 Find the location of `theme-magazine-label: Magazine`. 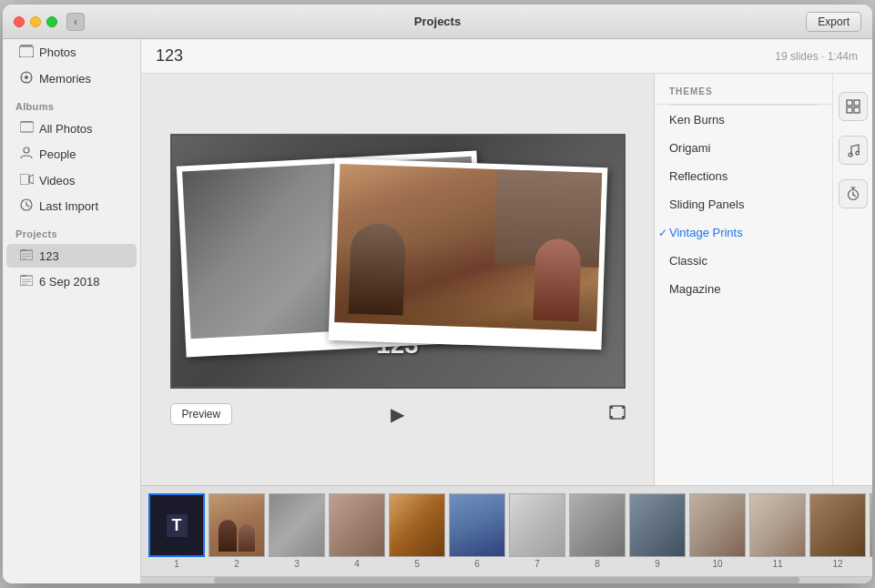

theme-magazine-label: Magazine is located at coordinates (695, 289).